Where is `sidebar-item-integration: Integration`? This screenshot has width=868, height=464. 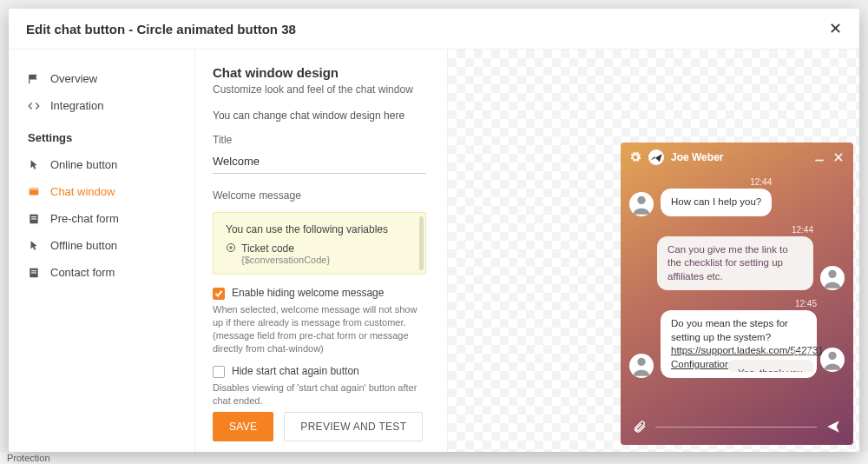
sidebar-item-integration: Integration is located at coordinates (102, 106).